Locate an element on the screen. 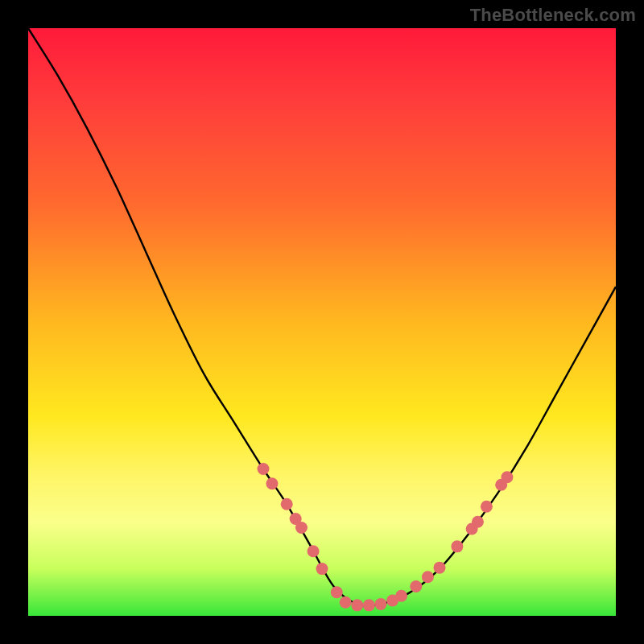 The image size is (644, 644). watermark-text: TheBottleneck.com is located at coordinates (553, 15).